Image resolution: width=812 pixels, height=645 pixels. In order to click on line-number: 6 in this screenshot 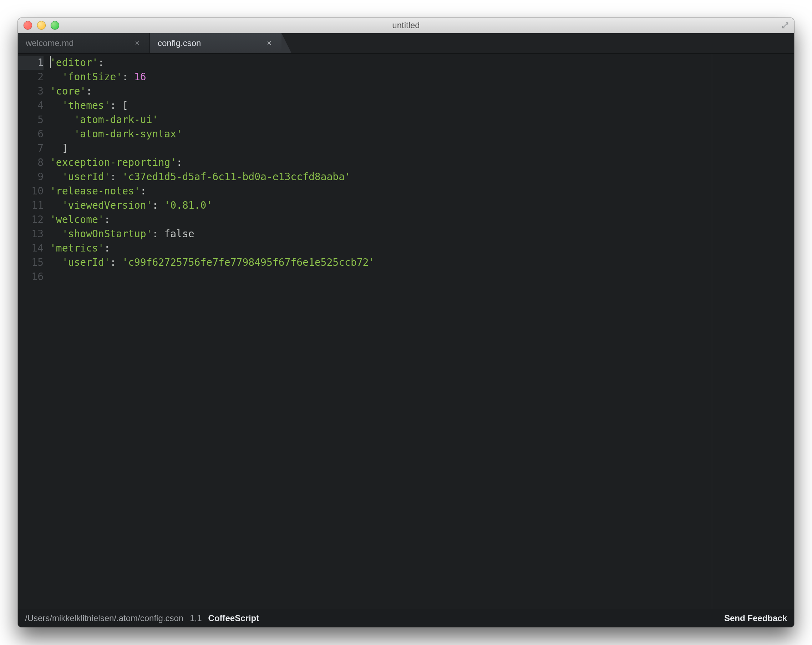, I will do `click(31, 134)`.